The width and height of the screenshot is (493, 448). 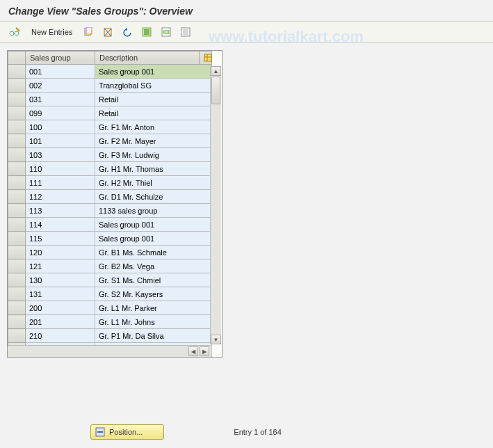 I want to click on cell-sales-group: 103, so click(x=60, y=155).